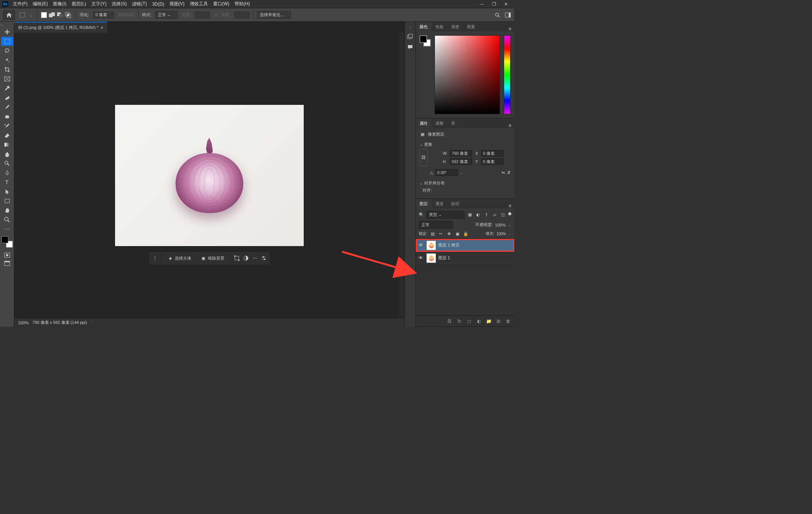  Describe the element at coordinates (500, 225) in the screenshot. I see `opacity-value: 100%` at that location.